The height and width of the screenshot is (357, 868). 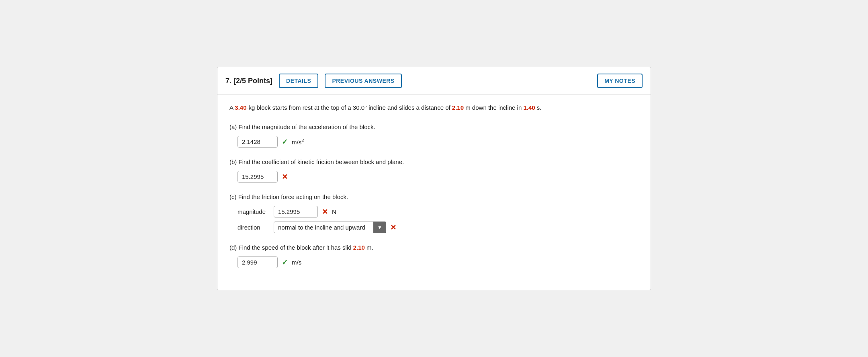 What do you see at coordinates (330, 228) in the screenshot?
I see `direction-select: normal to the incline and upward up the …` at bounding box center [330, 228].